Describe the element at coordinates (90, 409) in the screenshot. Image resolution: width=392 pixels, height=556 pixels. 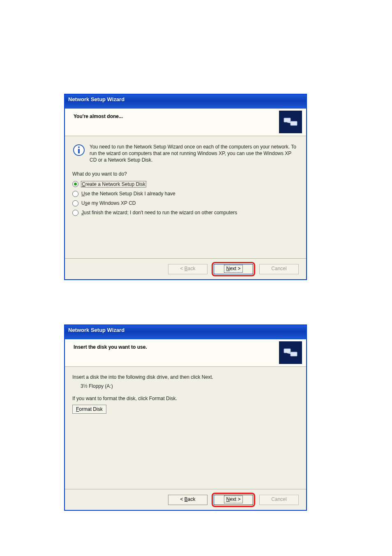
I see `format-disk-button: Format Disk` at that location.